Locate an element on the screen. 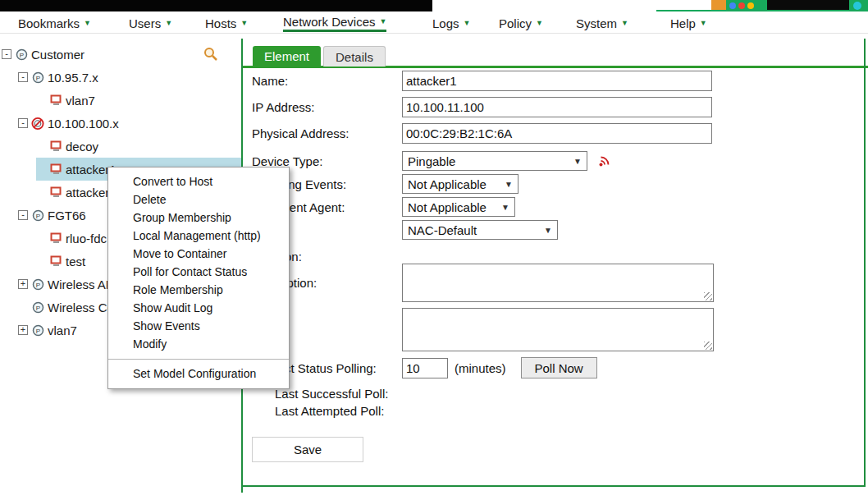 The image size is (868, 500). tree-node-label: Customer is located at coordinates (57, 54).